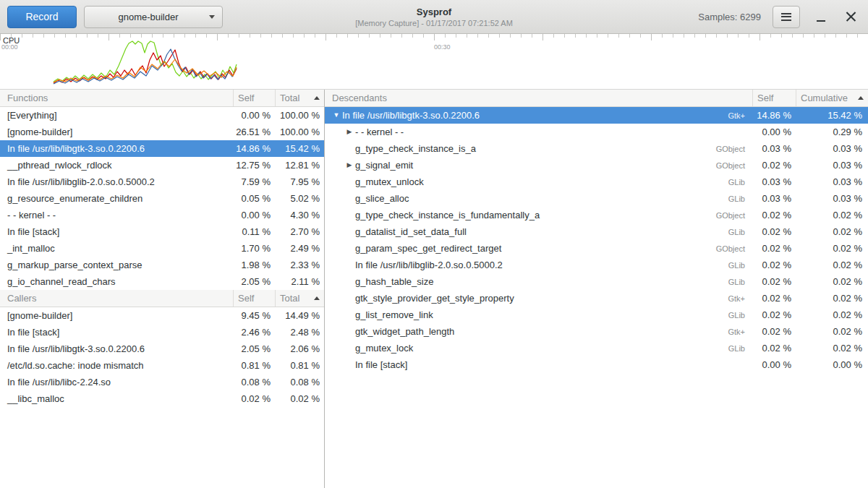  What do you see at coordinates (162, 399) in the screenshot?
I see `table-row: __libc_malloc0.02 %0.02 %` at bounding box center [162, 399].